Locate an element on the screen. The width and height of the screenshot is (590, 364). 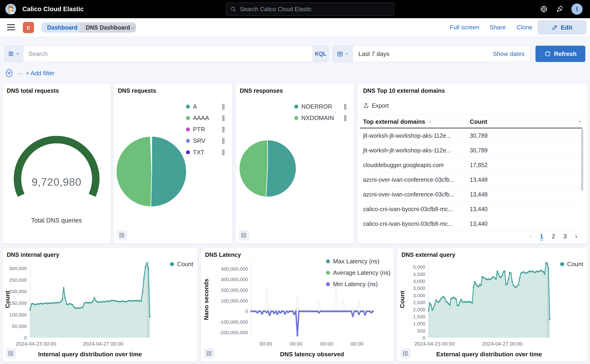
column-header-domains: Top external domains is located at coordinates (416, 122).